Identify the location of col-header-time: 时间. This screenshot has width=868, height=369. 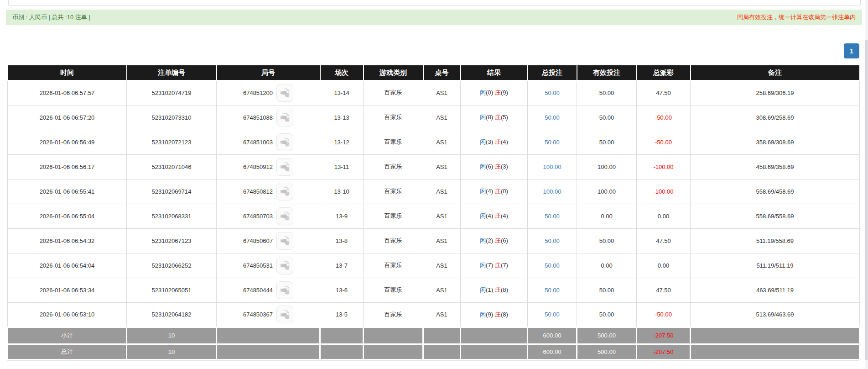
(68, 73).